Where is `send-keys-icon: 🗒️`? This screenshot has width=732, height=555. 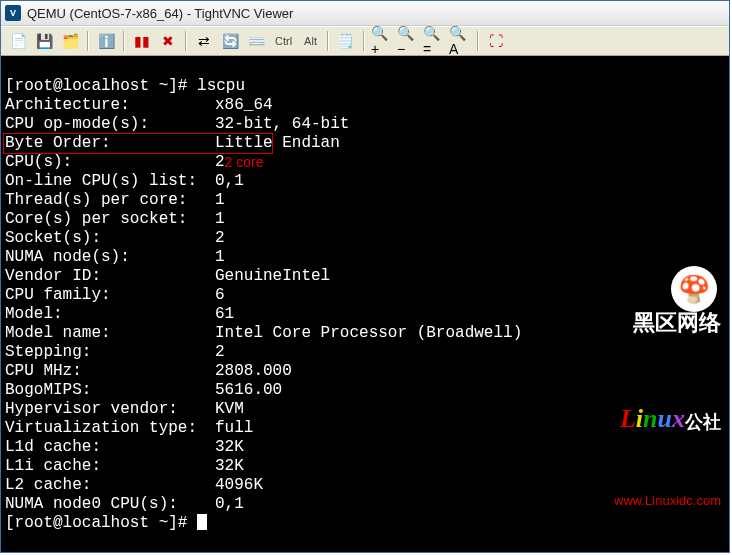
send-keys-icon: 🗒️ is located at coordinates (346, 41).